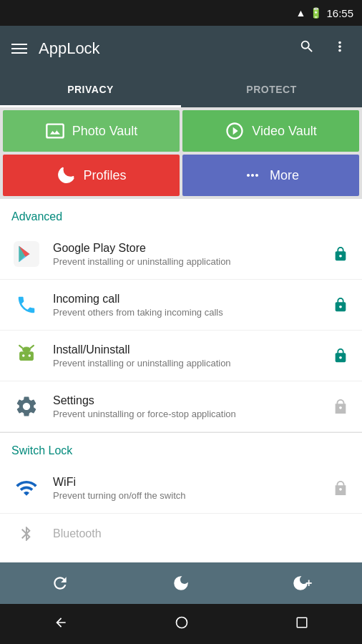  Describe the element at coordinates (340, 13) in the screenshot. I see `clock: 16:55` at that location.